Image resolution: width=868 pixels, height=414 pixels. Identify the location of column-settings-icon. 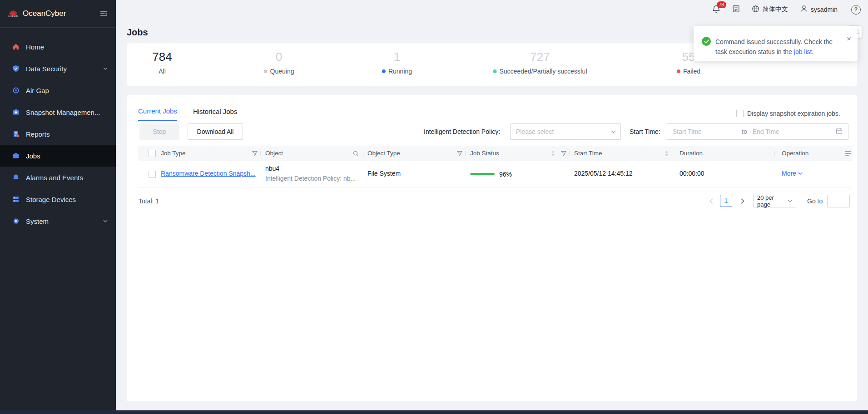
(848, 153).